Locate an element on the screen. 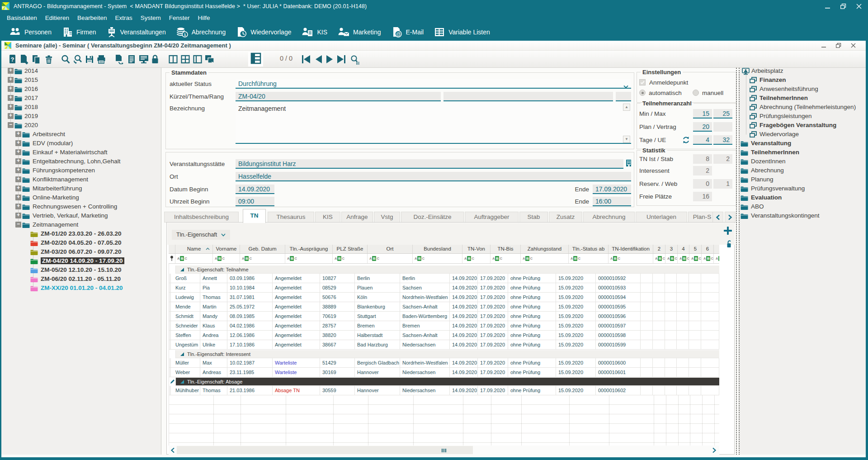 The image size is (868, 460). rang-input is located at coordinates (623, 97).